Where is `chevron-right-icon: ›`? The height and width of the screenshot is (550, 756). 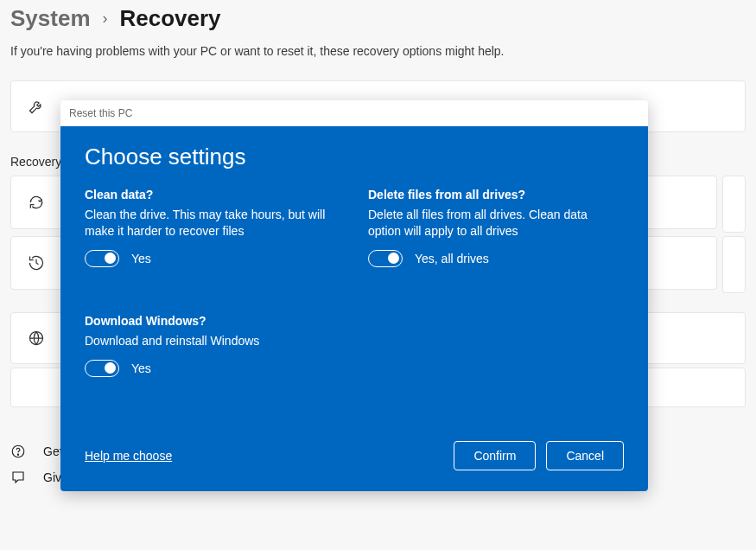
chevron-right-icon: › is located at coordinates (105, 19).